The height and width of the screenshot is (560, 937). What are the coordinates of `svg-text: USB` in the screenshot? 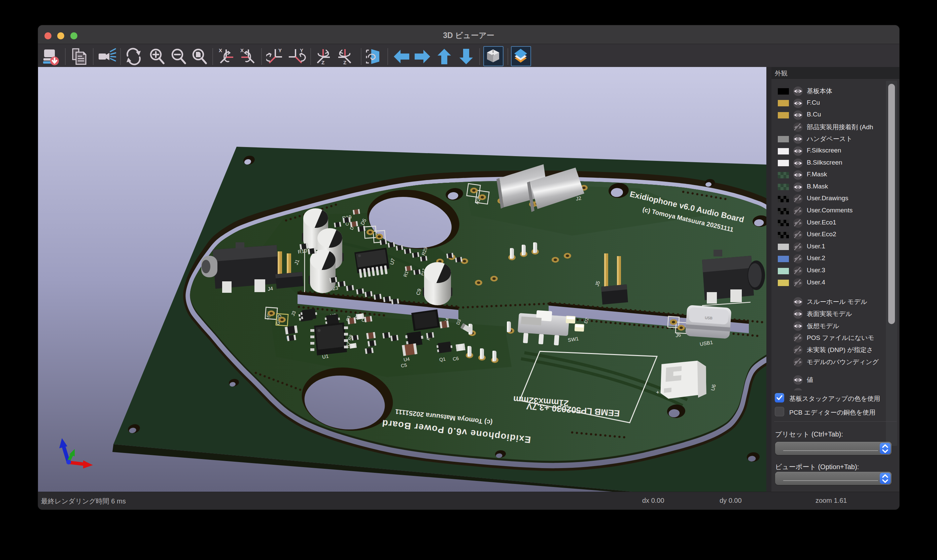 It's located at (709, 318).